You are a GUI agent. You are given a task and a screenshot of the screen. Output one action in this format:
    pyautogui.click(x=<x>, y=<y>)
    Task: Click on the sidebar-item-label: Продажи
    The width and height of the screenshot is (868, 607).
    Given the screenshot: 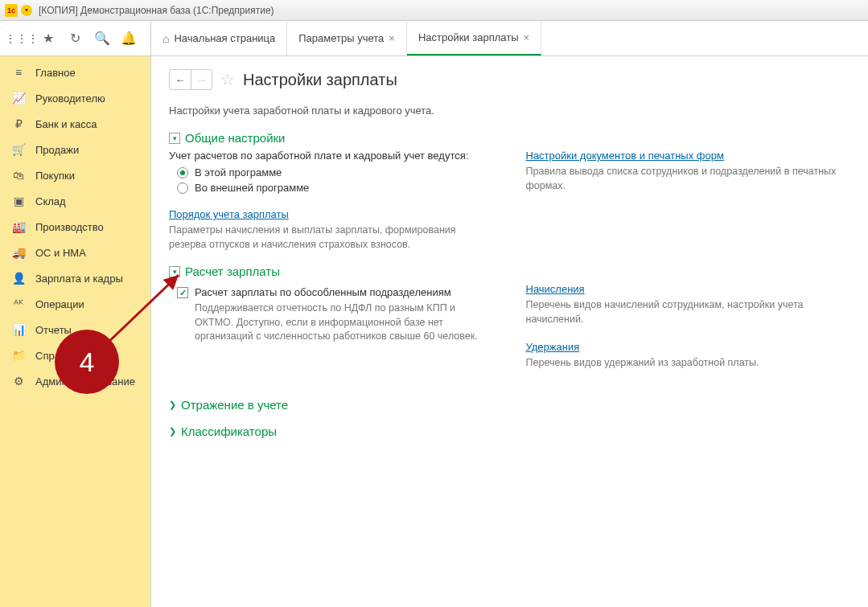 What is the action you would take?
    pyautogui.click(x=57, y=150)
    